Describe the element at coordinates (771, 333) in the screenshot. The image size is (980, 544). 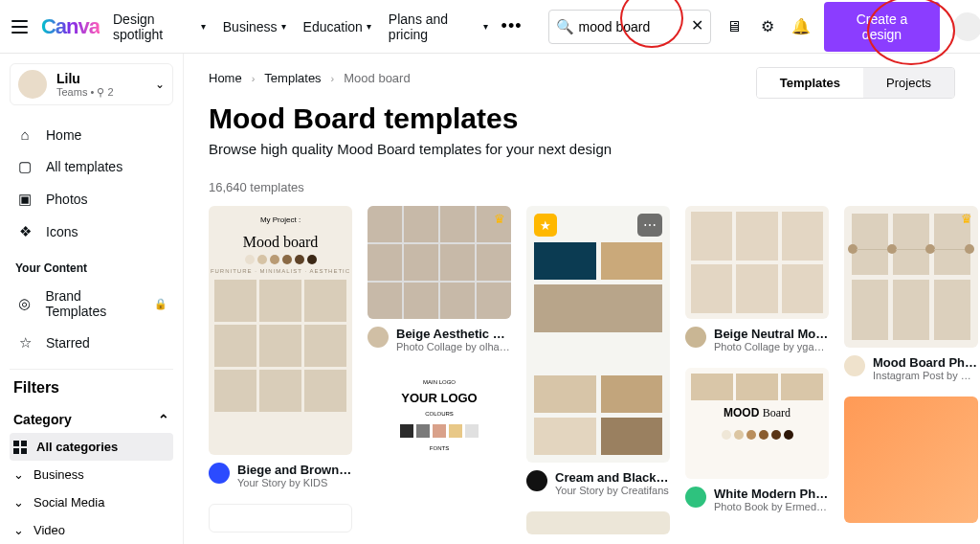
I see `template-title: Beige Neutral Mood …` at that location.